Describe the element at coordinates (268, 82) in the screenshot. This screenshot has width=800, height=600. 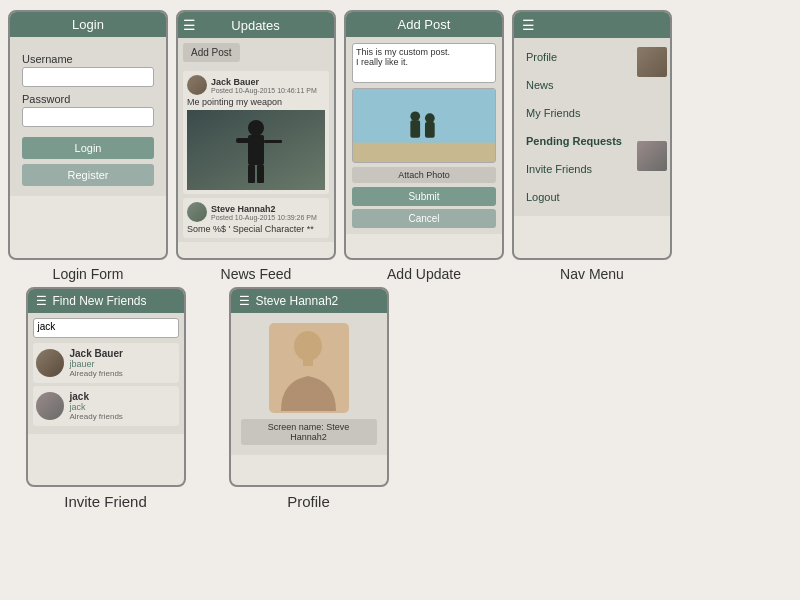
I see `post-username: Jack Bauer` at that location.